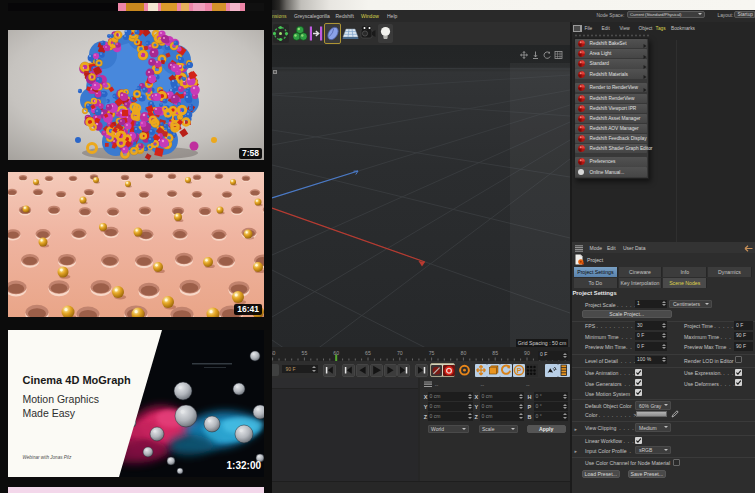  Describe the element at coordinates (518, 370) in the screenshot. I see `svg-text: P` at that location.